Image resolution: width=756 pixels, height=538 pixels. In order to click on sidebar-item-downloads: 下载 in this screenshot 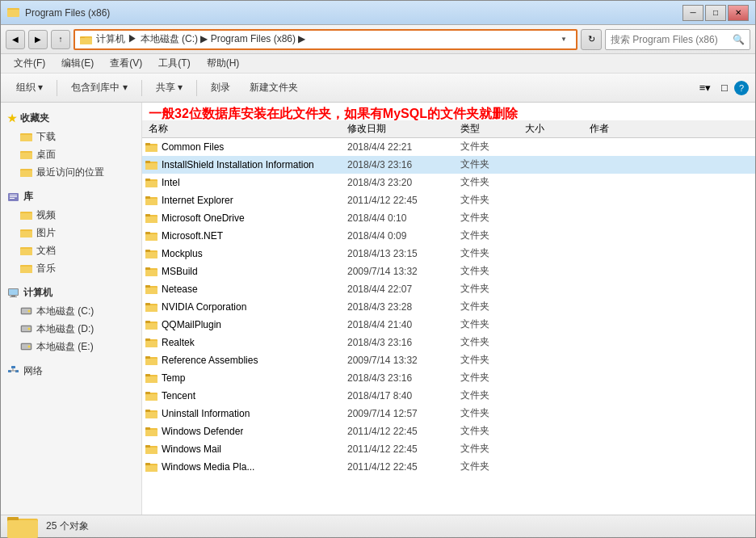, I will do `click(71, 137)`.